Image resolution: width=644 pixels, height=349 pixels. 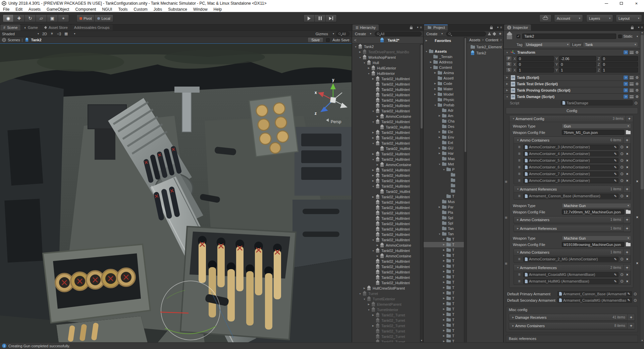 I want to click on project-tree-row: ▶ Anima, so click(x=444, y=73).